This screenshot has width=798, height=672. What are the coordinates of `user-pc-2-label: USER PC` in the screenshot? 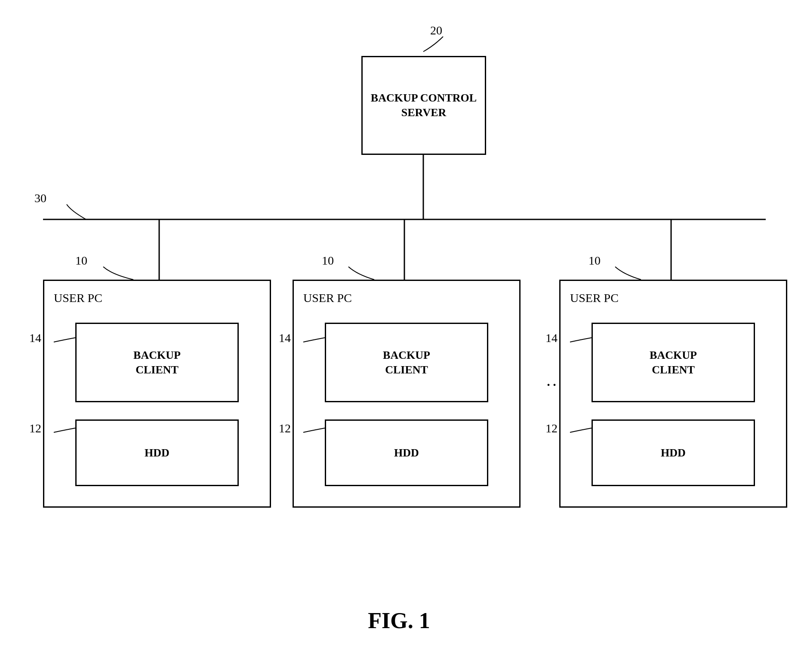 It's located at (328, 298).